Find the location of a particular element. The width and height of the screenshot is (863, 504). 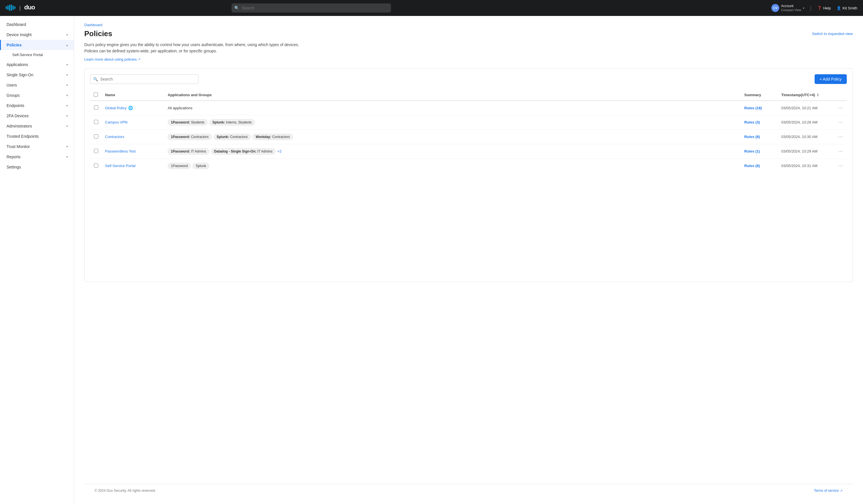

sidebar-device-insight-label: Device Insight is located at coordinates (19, 35).